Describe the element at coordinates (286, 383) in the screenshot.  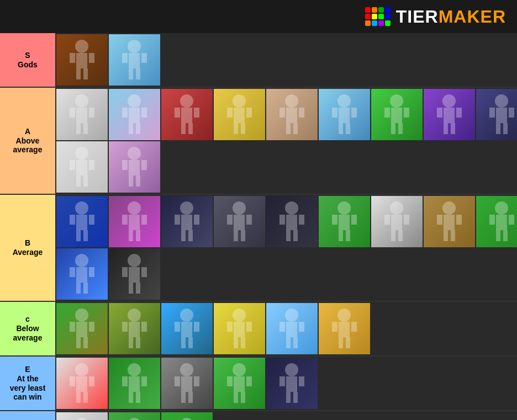
I see `tier-content-e` at that location.